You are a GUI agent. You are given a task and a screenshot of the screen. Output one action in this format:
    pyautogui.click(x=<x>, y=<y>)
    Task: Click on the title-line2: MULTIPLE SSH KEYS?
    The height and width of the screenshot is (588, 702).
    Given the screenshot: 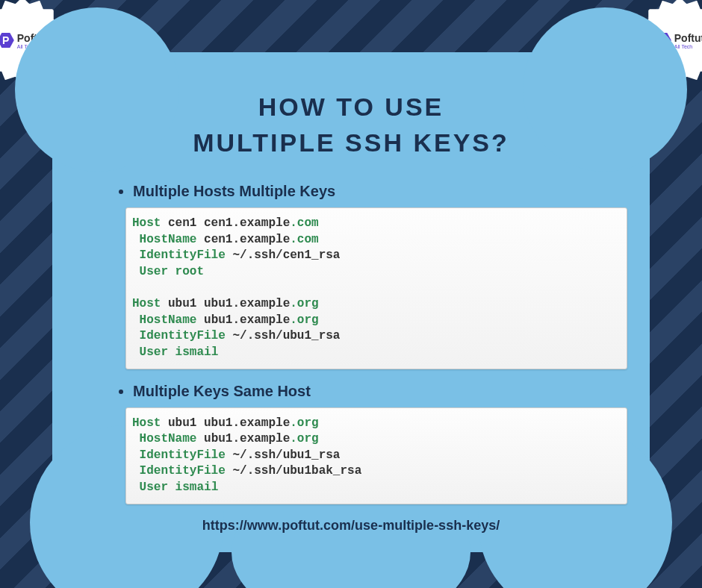 What is the action you would take?
    pyautogui.click(x=351, y=143)
    